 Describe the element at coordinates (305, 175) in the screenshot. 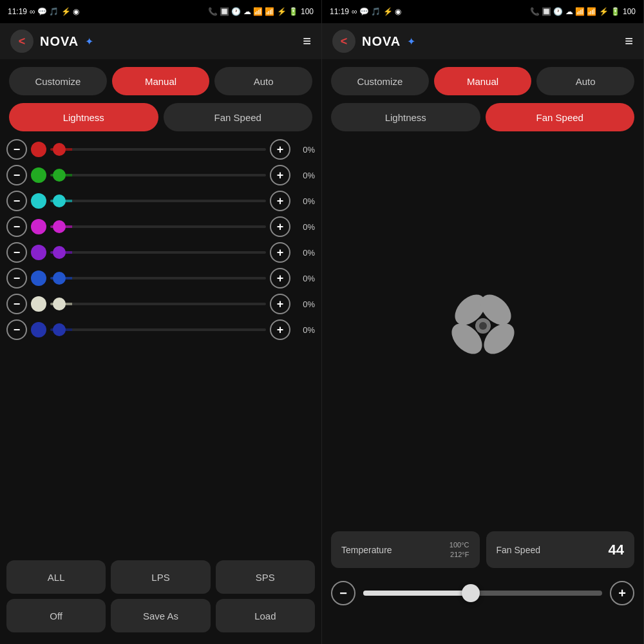

I see `pct-label-2: 0%` at that location.